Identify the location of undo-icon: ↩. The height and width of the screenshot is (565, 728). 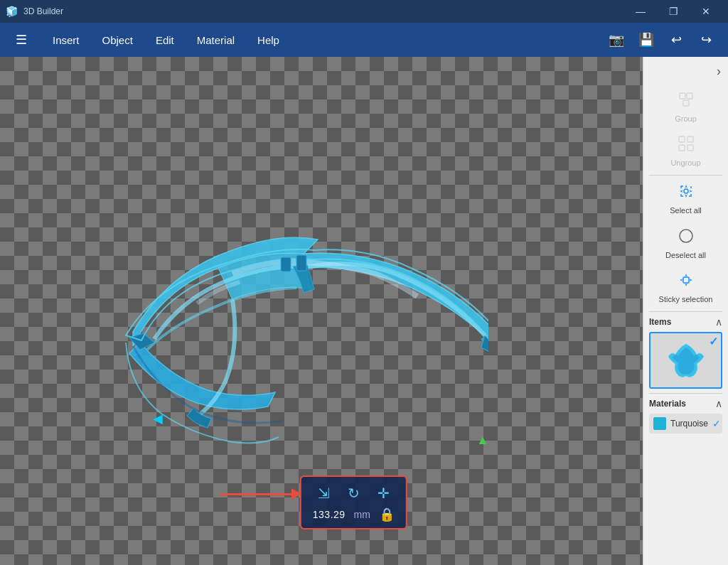
(677, 40).